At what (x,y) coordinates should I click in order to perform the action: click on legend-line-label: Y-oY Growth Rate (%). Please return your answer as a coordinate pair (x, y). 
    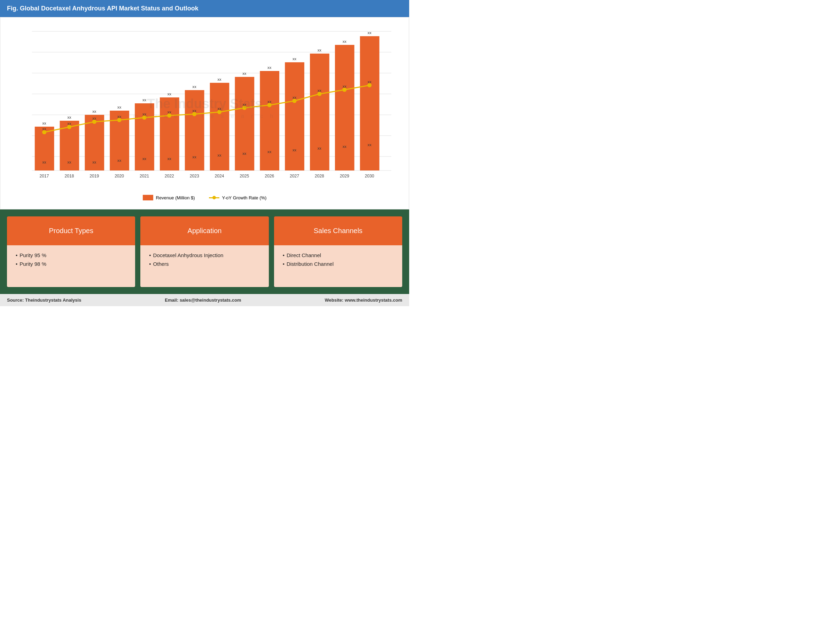
    Looking at the image, I should click on (244, 198).